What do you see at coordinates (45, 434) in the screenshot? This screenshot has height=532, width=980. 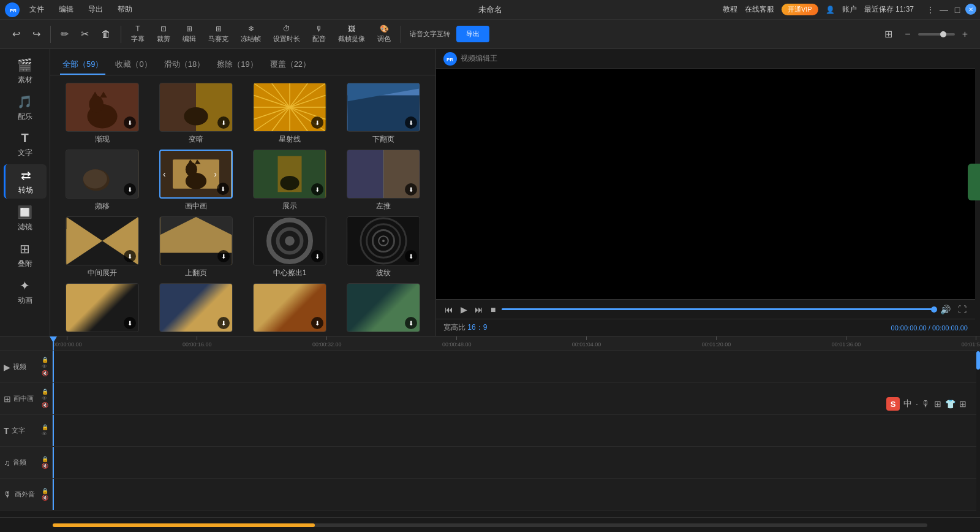 I see `text-eye-button: 👁` at bounding box center [45, 434].